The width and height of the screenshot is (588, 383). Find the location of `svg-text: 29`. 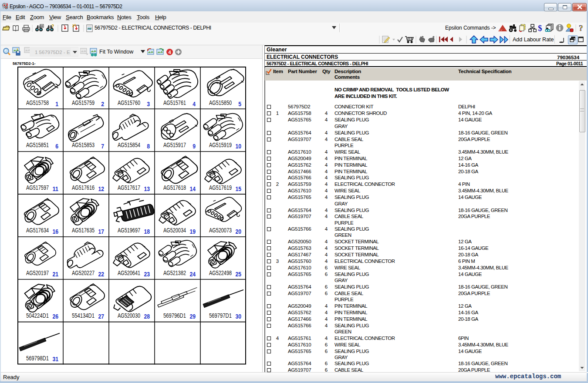

svg-text: 29 is located at coordinates (193, 316).